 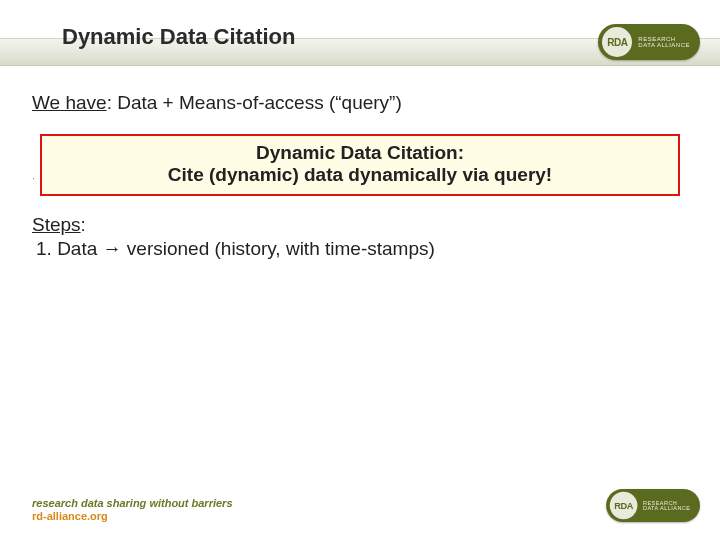 What do you see at coordinates (70, 102) in the screenshot?
I see `we-have-label: We have` at bounding box center [70, 102].